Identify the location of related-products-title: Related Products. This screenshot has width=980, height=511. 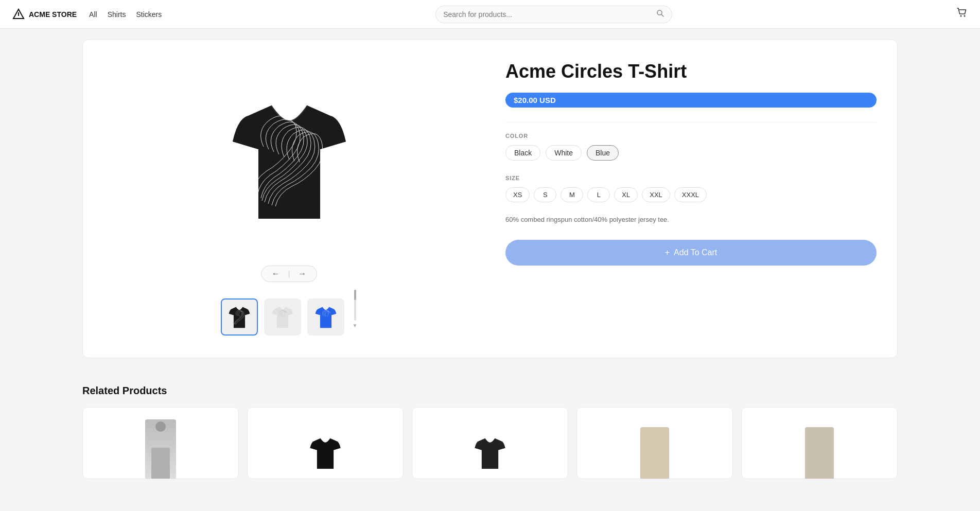
(490, 391).